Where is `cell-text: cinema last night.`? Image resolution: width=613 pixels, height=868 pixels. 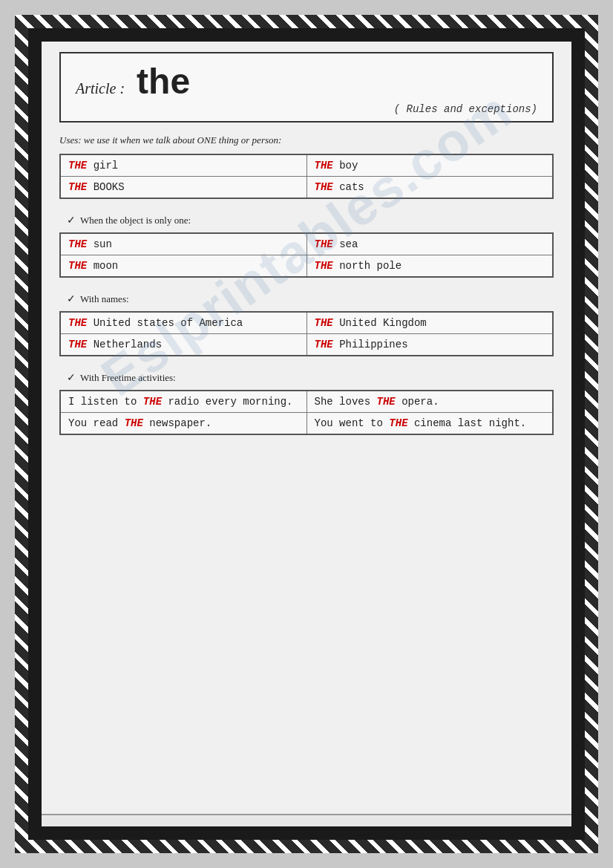
cell-text: cinema last night. is located at coordinates (471, 423).